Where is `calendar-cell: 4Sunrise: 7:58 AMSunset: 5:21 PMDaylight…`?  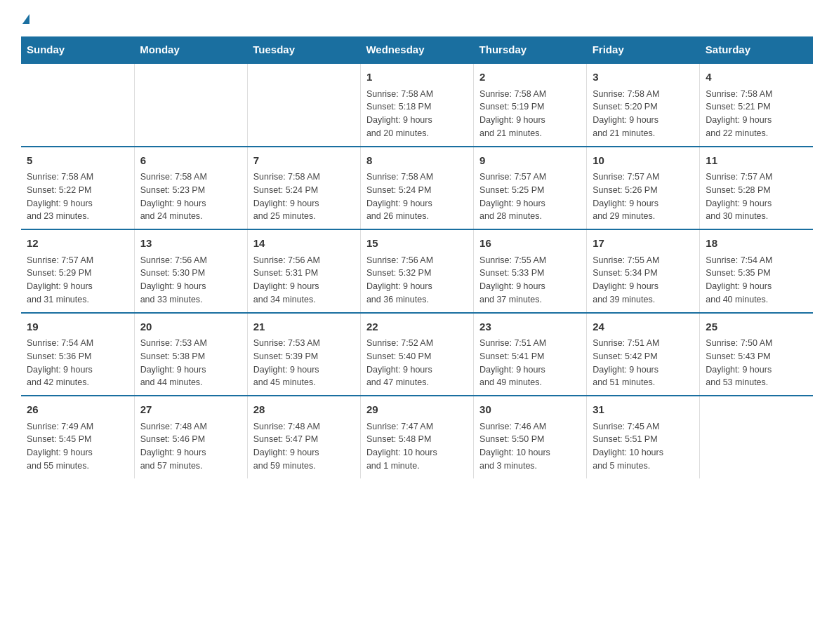 calendar-cell: 4Sunrise: 7:58 AMSunset: 5:21 PMDaylight… is located at coordinates (757, 105).